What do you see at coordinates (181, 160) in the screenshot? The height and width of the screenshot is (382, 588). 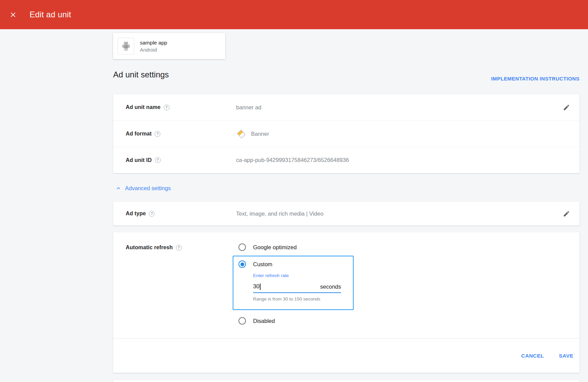 I see `ad-unit-id-label-group: Ad unit ID ?` at bounding box center [181, 160].